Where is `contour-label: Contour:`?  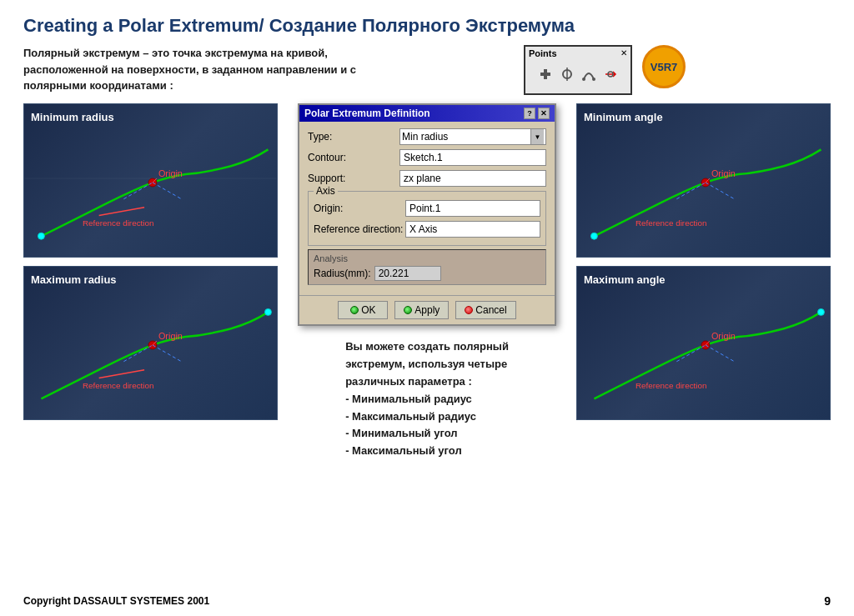
contour-label: Contour: is located at coordinates (354, 158).